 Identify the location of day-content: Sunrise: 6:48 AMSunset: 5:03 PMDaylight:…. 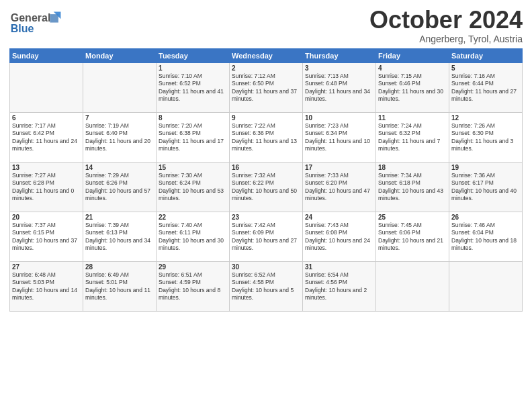
(46, 287).